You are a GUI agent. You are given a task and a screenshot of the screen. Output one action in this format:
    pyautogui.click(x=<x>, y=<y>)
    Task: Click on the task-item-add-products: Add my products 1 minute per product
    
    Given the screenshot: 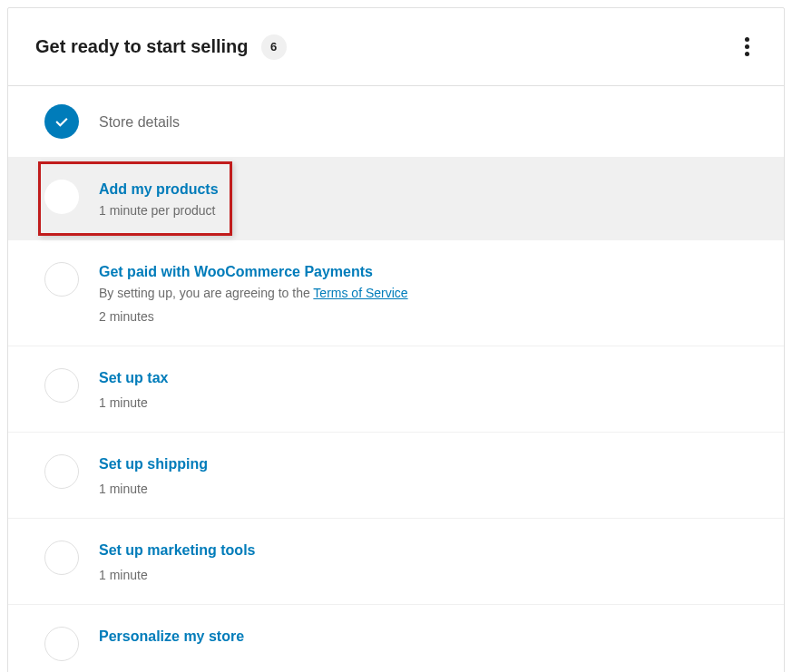 What is the action you would take?
    pyautogui.click(x=396, y=200)
    